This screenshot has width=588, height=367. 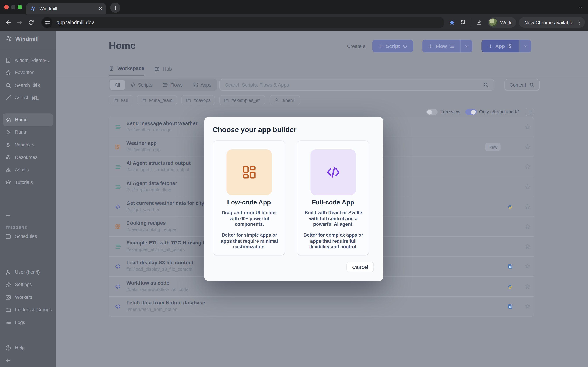 What do you see at coordinates (28, 285) in the screenshot?
I see `sidebar-item-settings: Settings` at bounding box center [28, 285].